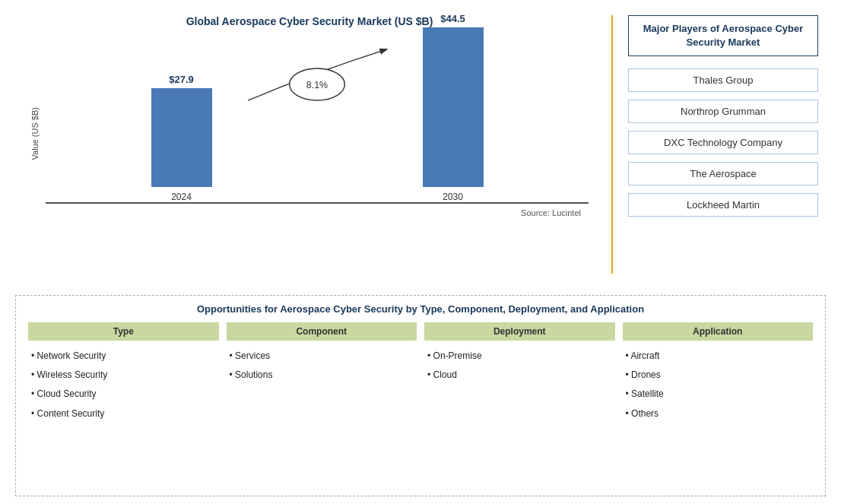 The image size is (841, 504). What do you see at coordinates (310, 21) in the screenshot?
I see `chart-title: Global Aerospace Cyber Security Market (…` at bounding box center [310, 21].